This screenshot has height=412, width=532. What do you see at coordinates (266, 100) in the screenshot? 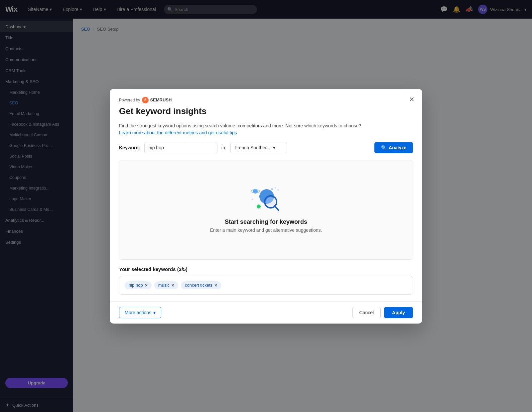
I see `powered-by-label: Powered by S SEMRUSH` at bounding box center [266, 100].